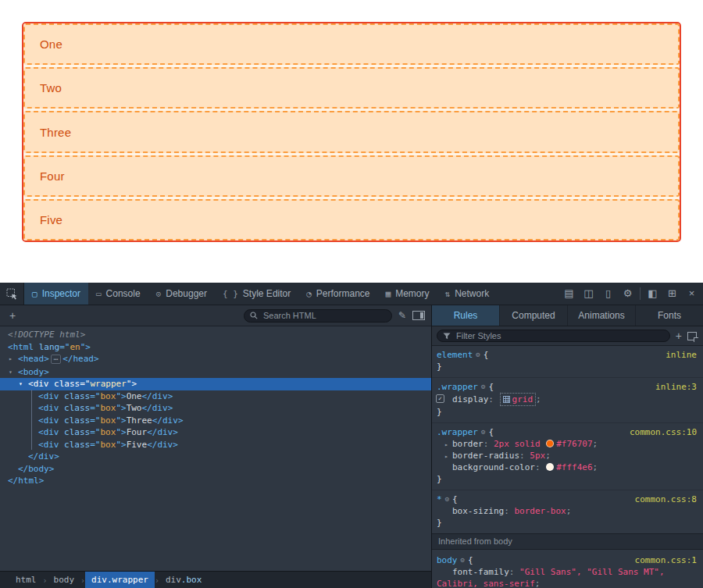  I want to click on rule-selector-line: element⚙{inline, so click(567, 355).